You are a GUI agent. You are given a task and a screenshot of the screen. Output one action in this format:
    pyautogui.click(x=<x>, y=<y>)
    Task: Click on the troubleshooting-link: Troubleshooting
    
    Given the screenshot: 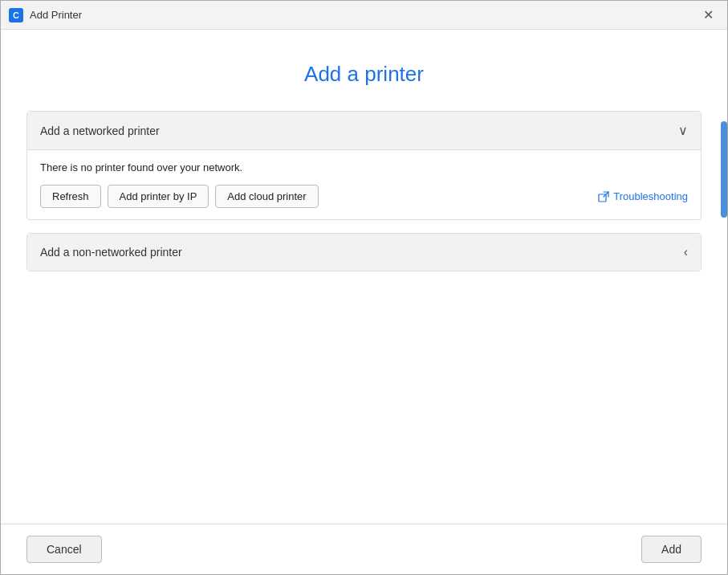 What is the action you would take?
    pyautogui.click(x=643, y=196)
    